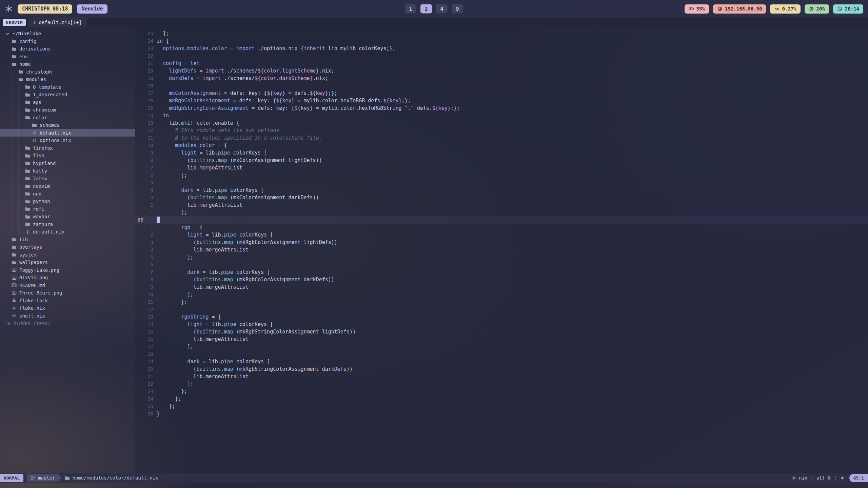 The height and width of the screenshot is (488, 868). What do you see at coordinates (457, 9) in the screenshot?
I see `workspace-9: 9` at bounding box center [457, 9].